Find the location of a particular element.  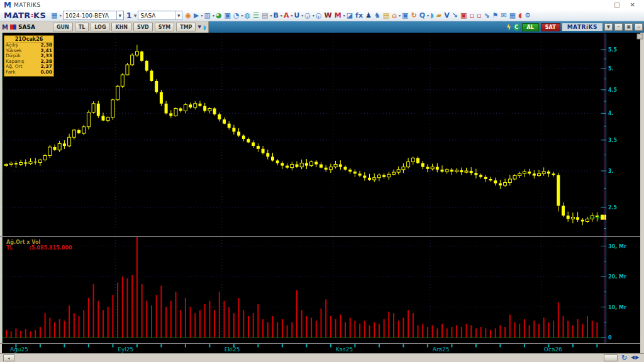

svg-text: 2.5 is located at coordinates (613, 207).